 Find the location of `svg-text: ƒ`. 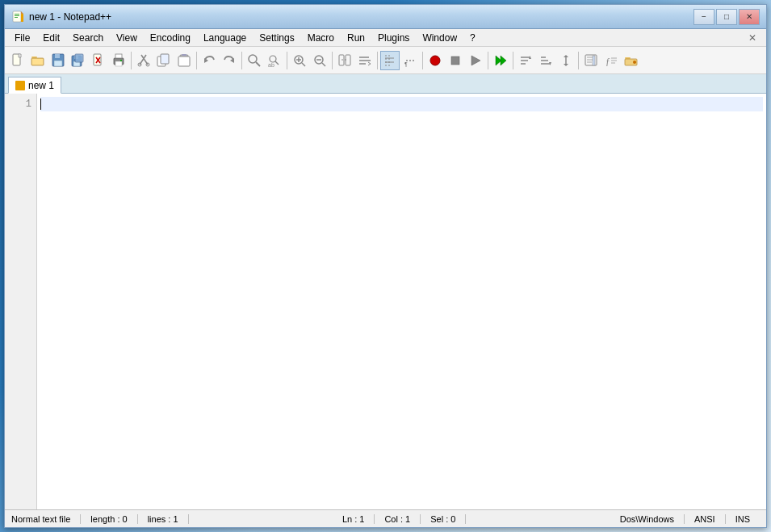

svg-text: ƒ is located at coordinates (608, 61).